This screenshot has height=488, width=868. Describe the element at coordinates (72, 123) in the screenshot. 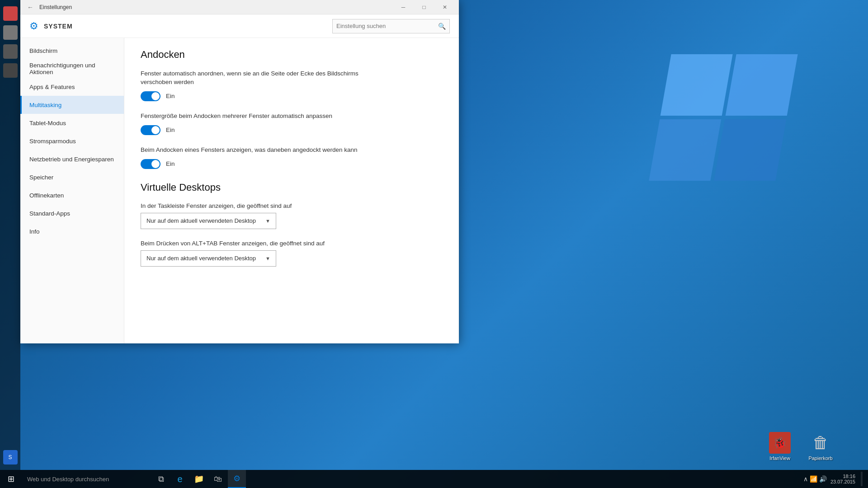

I see `sidebar-item-tablet-modus: Tablet-Modus` at that location.